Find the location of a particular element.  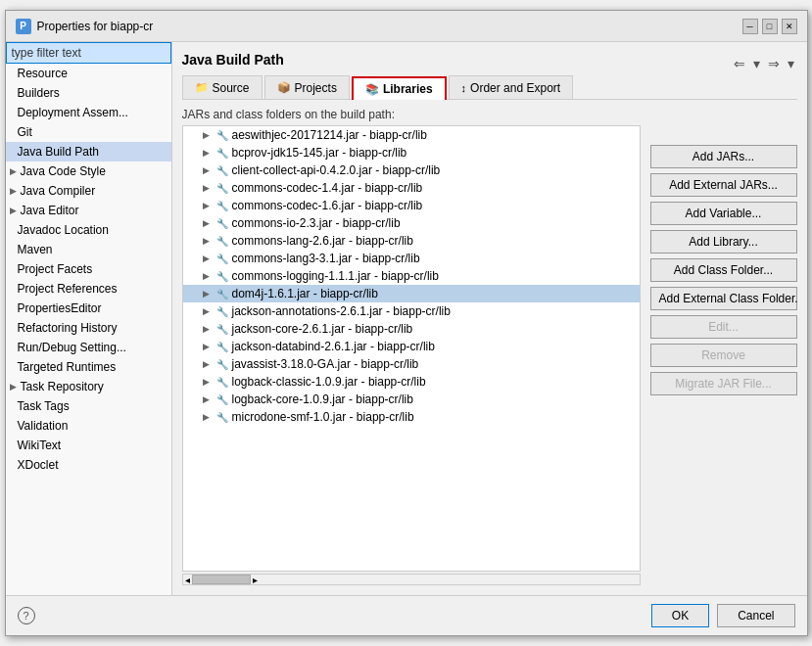

sidebar-item-refactoring-history: Refactoring History is located at coordinates (88, 328).